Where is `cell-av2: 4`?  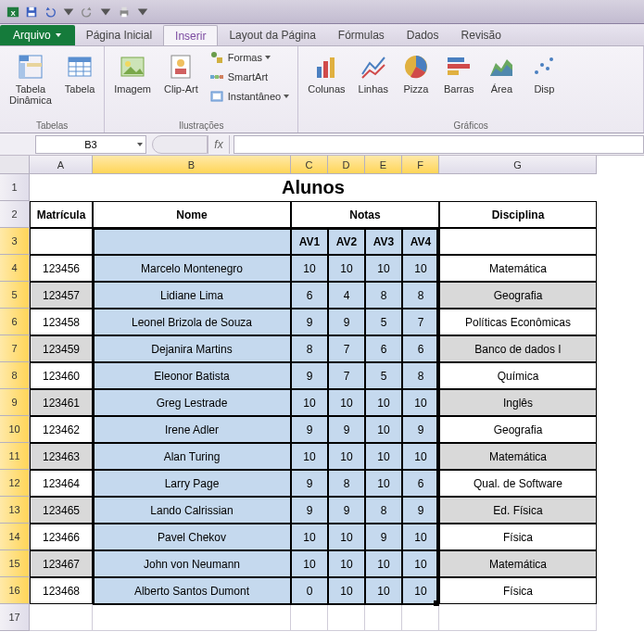
cell-av2: 4 is located at coordinates (347, 295).